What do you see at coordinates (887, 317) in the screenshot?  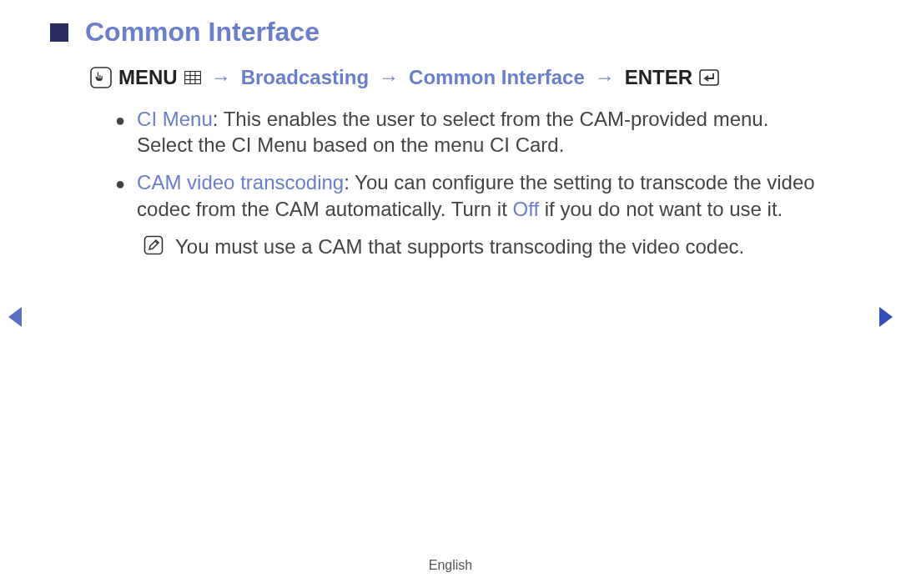 I see `chevron-right-icon` at bounding box center [887, 317].